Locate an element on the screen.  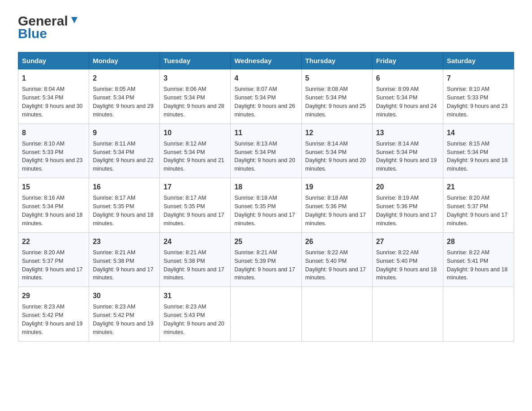
day-cell-1: 1Sunrise: 8:04 AMSunset: 5:34 PMDaylight… is located at coordinates (54, 97).